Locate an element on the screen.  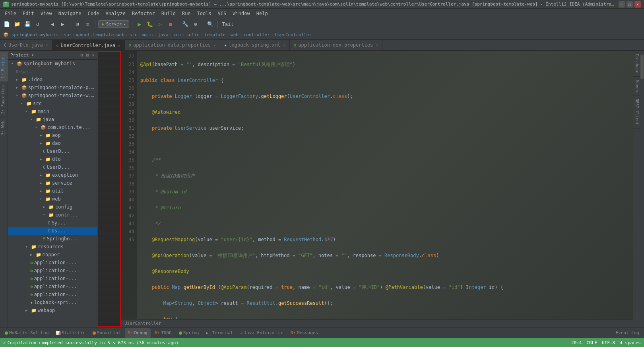
structure-button: ≡ is located at coordinates (88, 24).